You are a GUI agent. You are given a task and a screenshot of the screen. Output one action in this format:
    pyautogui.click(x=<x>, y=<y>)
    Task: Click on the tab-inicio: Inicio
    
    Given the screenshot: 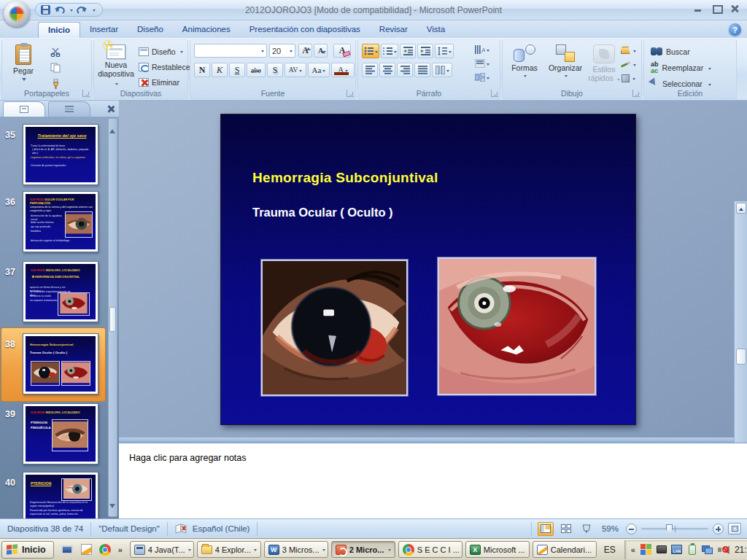 What is the action you would take?
    pyautogui.click(x=59, y=30)
    